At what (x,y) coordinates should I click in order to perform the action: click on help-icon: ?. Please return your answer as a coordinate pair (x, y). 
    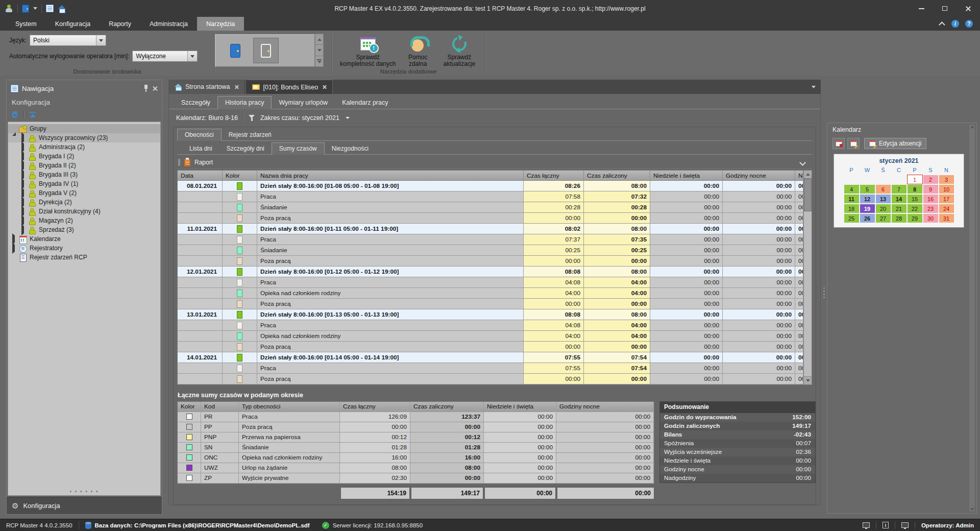
    Looking at the image, I should click on (969, 23).